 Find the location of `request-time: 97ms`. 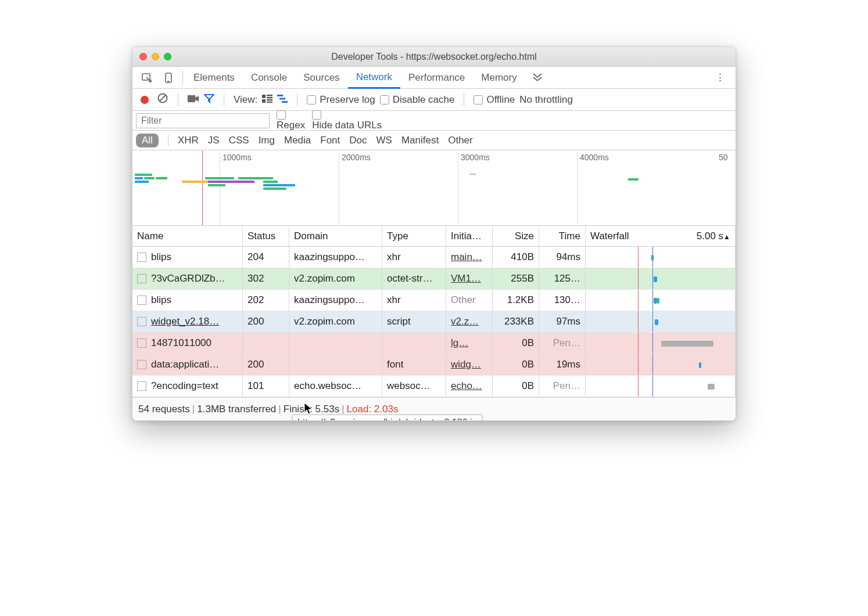

request-time: 97ms is located at coordinates (562, 322).